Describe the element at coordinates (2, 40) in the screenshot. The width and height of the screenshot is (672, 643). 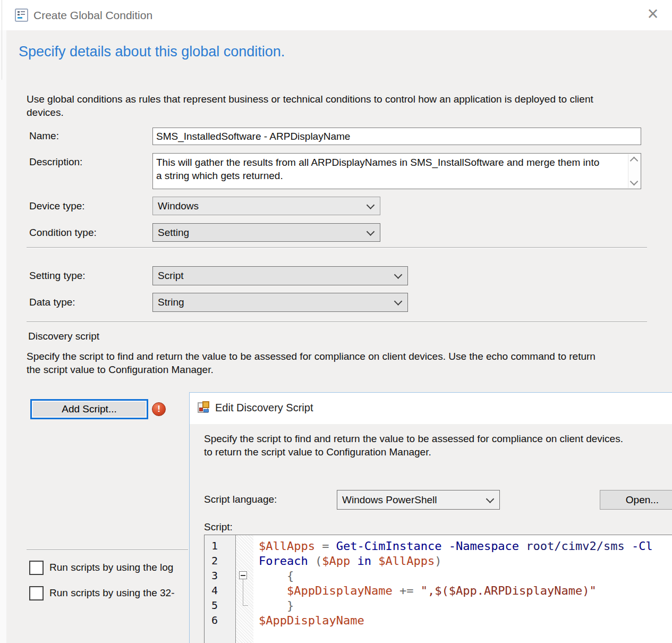
I see `window-edge-line` at that location.